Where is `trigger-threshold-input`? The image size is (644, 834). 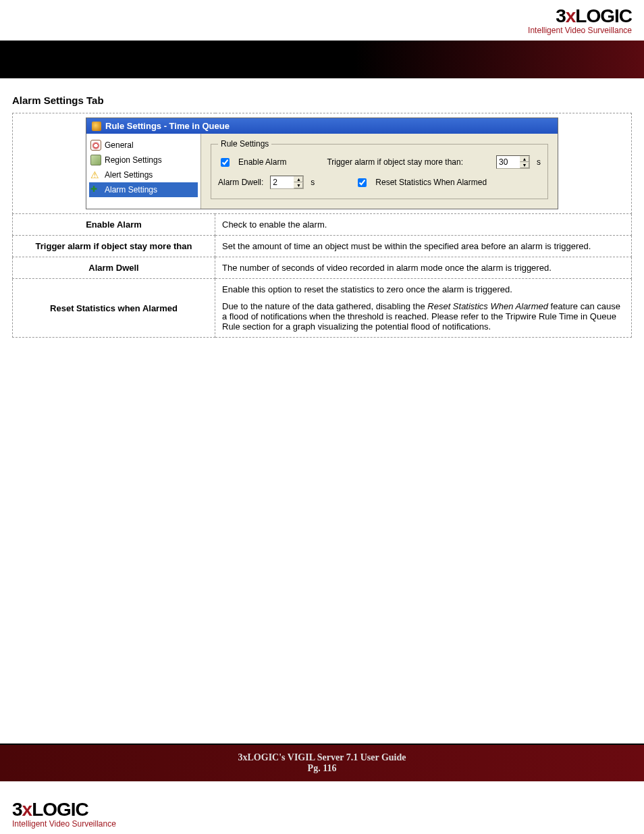 trigger-threshold-input is located at coordinates (508, 162).